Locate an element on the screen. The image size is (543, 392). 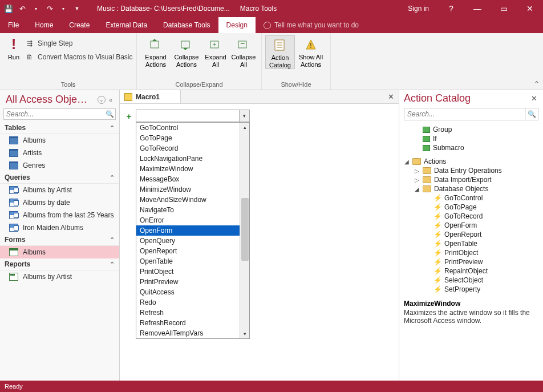
dropdown-item: PrintObject is located at coordinates (188, 272).